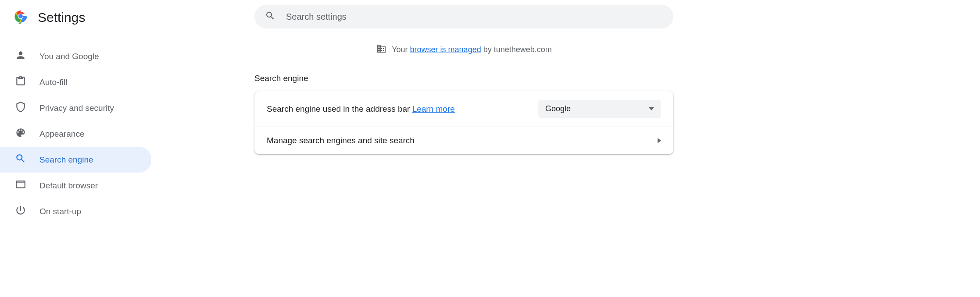  I want to click on chrome-logo-icon, so click(21, 18).